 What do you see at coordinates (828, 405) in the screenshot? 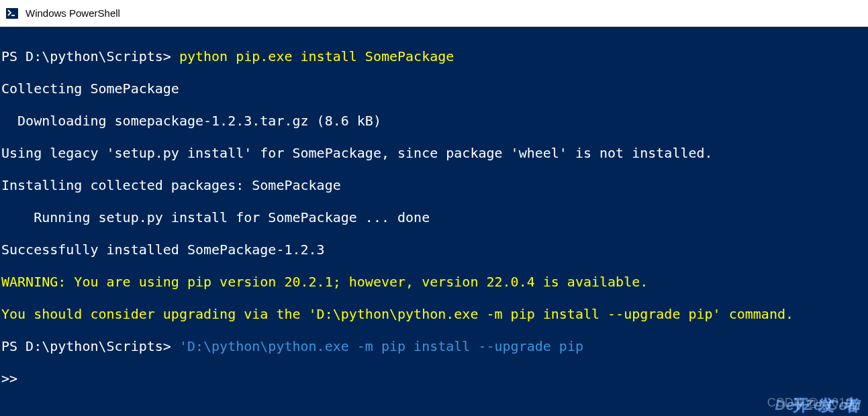
I see `watermark-kaifa: 开 发 者` at bounding box center [828, 405].